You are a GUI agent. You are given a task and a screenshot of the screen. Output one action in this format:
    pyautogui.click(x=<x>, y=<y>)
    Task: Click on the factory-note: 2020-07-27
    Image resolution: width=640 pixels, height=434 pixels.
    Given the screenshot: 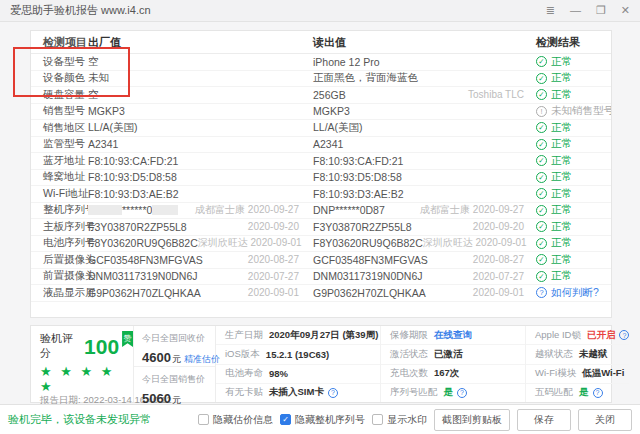 What is the action you would take?
    pyautogui.click(x=274, y=276)
    